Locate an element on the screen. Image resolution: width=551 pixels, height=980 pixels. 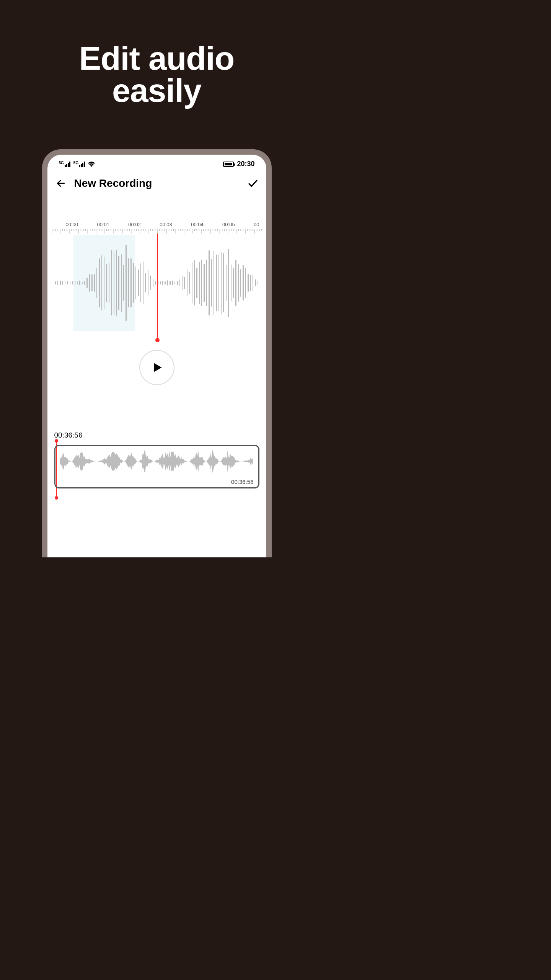
battery-icon is located at coordinates (228, 164).